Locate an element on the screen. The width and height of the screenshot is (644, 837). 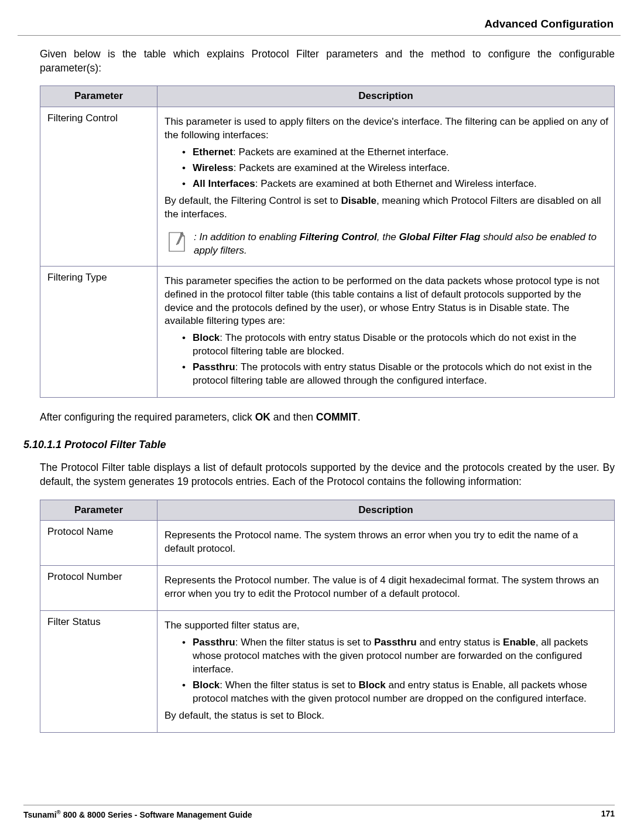
list-item: •Block: When the filter status is set to… is located at coordinates (395, 692).